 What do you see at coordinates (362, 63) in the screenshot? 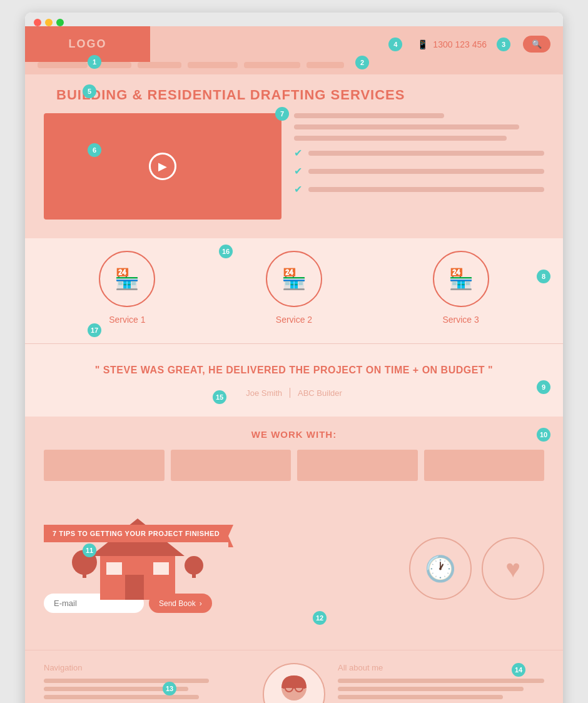
I see `badge-2: 2` at bounding box center [362, 63].